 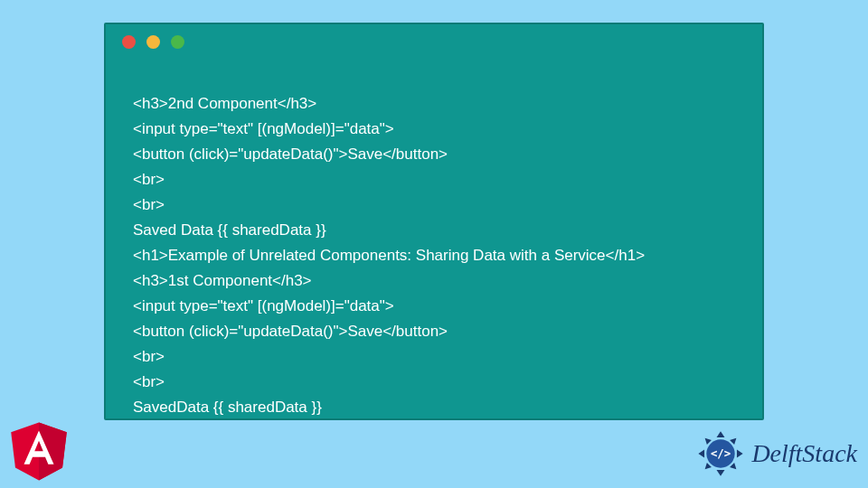 What do you see at coordinates (154, 42) in the screenshot?
I see `minimize-icon` at bounding box center [154, 42].